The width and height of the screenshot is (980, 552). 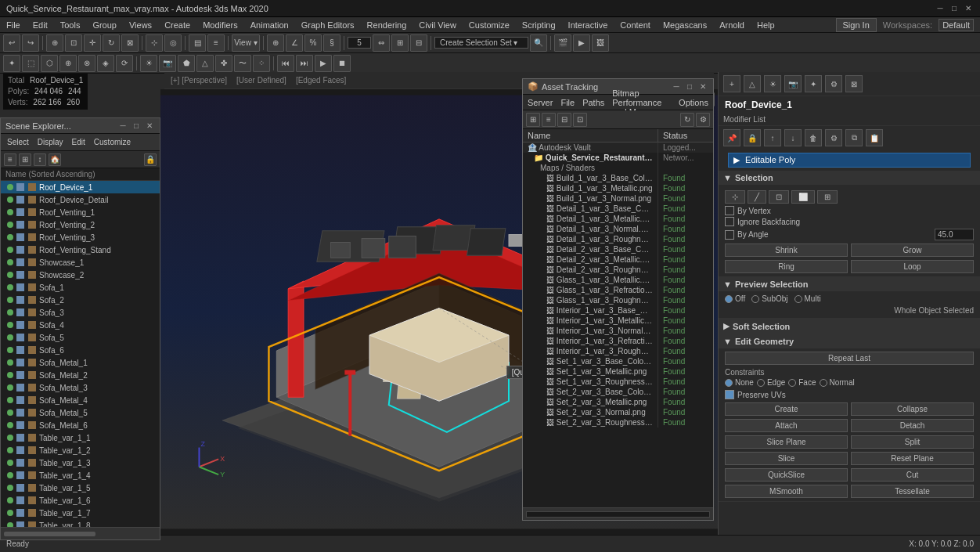 What do you see at coordinates (141, 25) in the screenshot?
I see `menu-views: Views` at bounding box center [141, 25].